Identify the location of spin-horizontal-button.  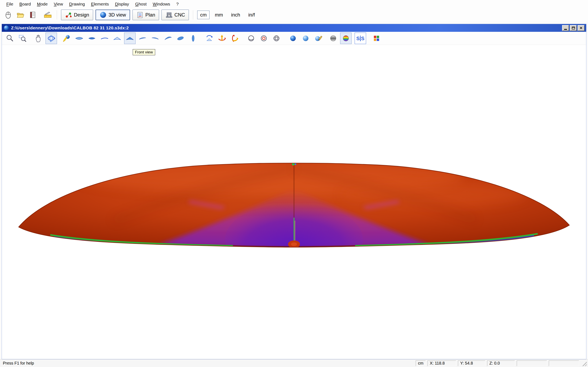
(222, 38).